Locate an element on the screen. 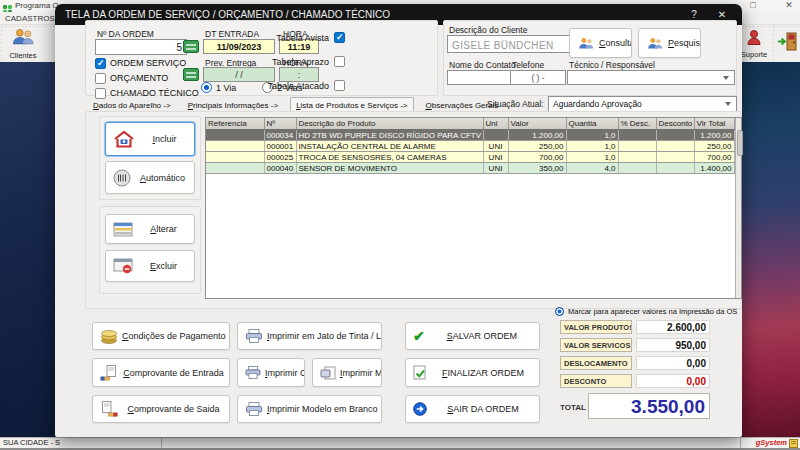 This screenshot has height=450, width=800. bg-close-button: ✕ is located at coordinates (789, 5).